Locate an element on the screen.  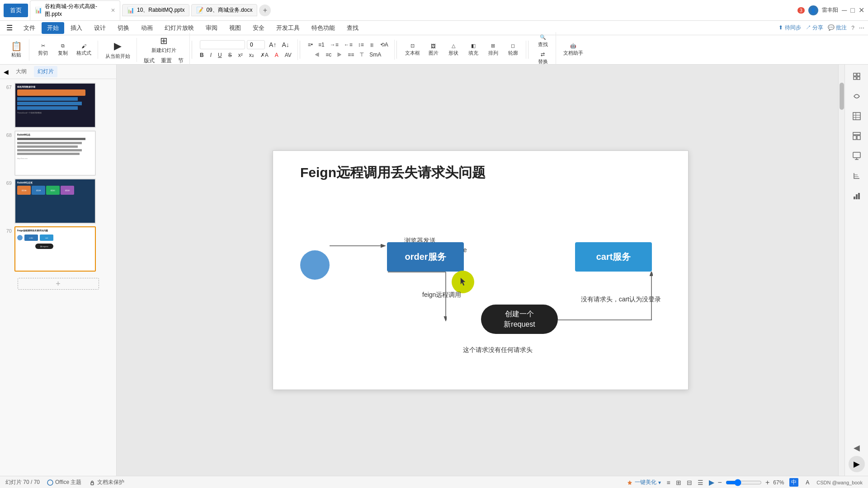
ribbon-tab-slideshow: 幻灯片放映 is located at coordinates (179, 28).